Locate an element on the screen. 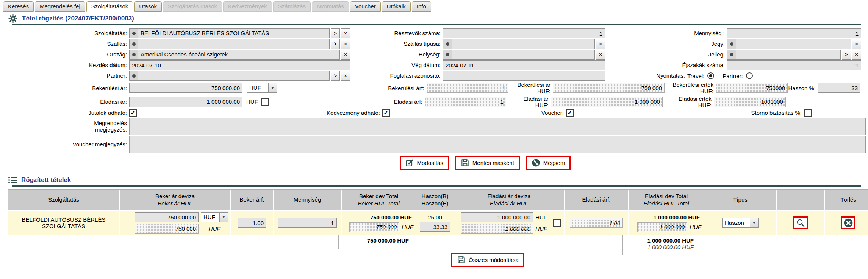 The height and width of the screenshot is (279, 868). header-beker-dev-total: Beker dev TotalBeker HUF Total is located at coordinates (379, 200).